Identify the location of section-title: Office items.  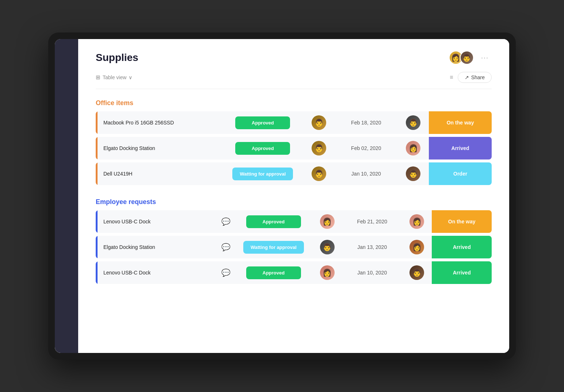
(294, 103).